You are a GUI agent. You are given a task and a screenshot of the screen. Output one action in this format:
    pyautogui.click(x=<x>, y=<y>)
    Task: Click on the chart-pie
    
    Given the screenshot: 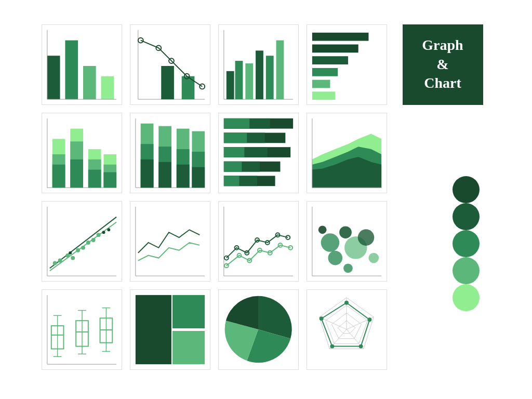 What is the action you would take?
    pyautogui.click(x=259, y=329)
    